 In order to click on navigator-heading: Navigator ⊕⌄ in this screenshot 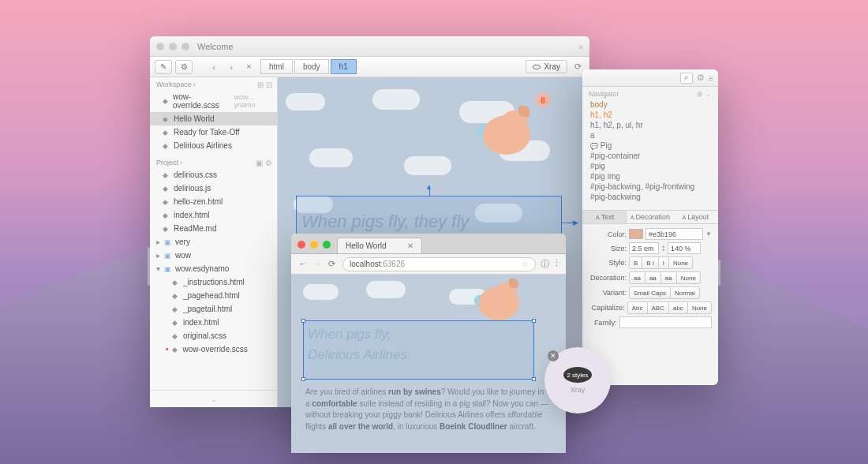, I will do `click(650, 94)`.